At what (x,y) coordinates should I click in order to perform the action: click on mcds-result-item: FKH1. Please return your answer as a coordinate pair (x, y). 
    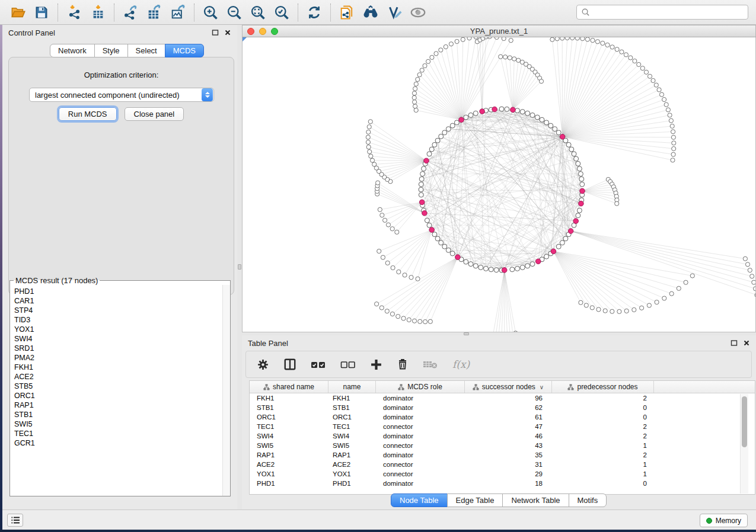
    Looking at the image, I should click on (117, 367).